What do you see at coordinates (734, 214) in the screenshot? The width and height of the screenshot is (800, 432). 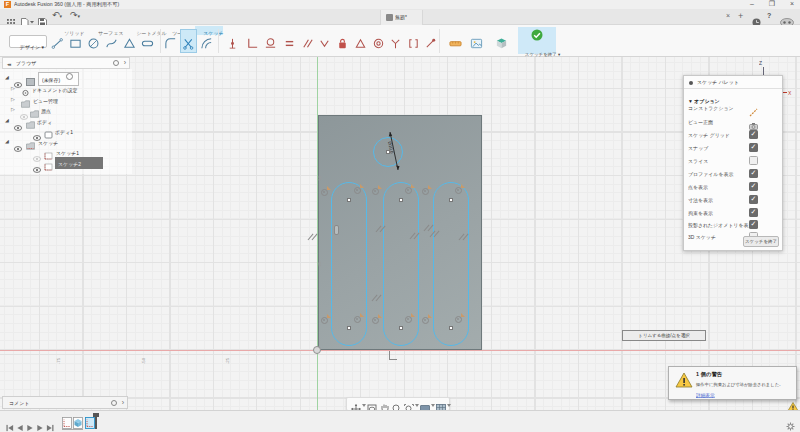 I see `palette-row-constraints: 拘束を表示 ✓` at bounding box center [734, 214].